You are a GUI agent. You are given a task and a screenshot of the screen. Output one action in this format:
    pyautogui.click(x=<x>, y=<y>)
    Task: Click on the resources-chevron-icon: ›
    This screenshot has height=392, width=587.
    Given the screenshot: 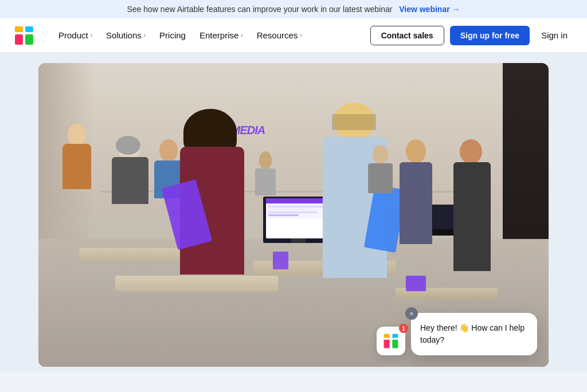 What is the action you would take?
    pyautogui.click(x=300, y=36)
    